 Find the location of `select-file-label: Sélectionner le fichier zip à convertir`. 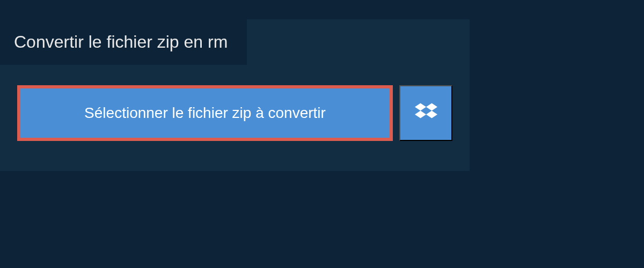

select-file-label: Sélectionner le fichier zip à convertir is located at coordinates (205, 113).